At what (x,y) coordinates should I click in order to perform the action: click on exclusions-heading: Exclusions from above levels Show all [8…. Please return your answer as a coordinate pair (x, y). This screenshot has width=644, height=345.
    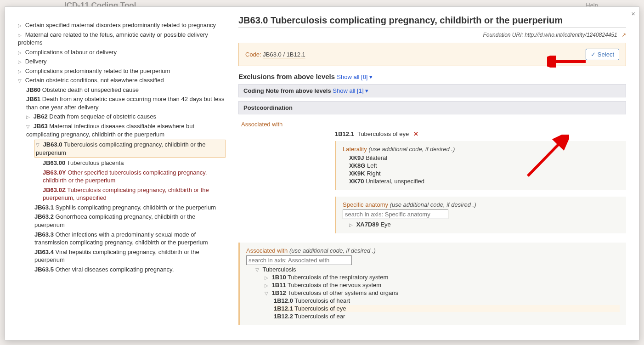
    Looking at the image, I should click on (432, 76).